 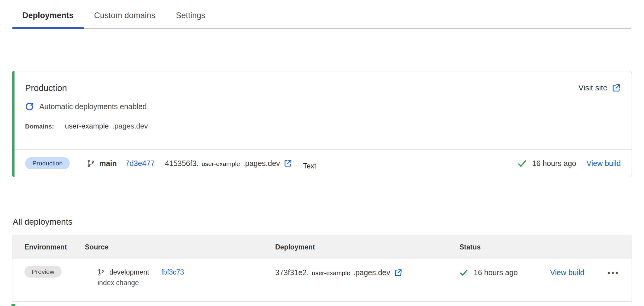 I want to click on branch-group: main, so click(x=101, y=163).